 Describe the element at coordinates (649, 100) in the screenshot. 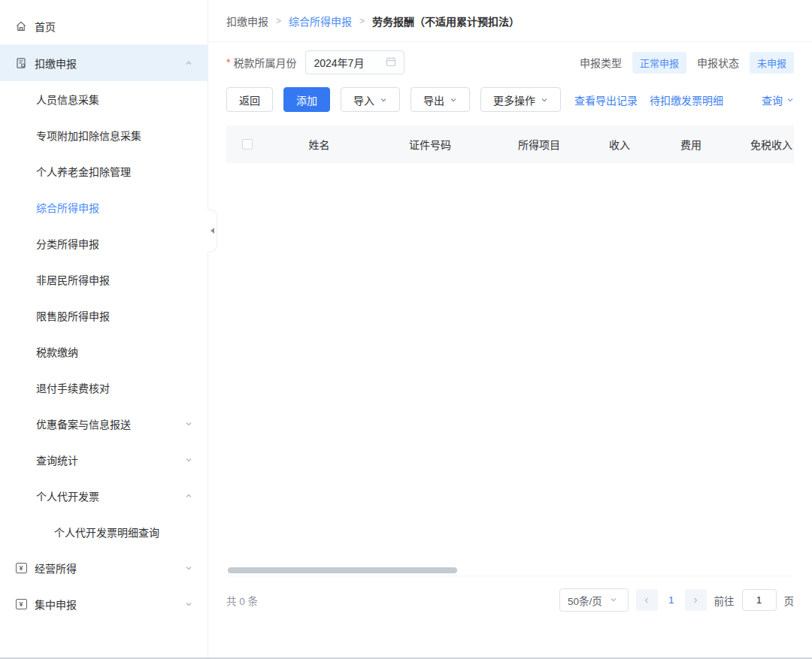

I see `toolbar-links: 查看导出记录 待扣缴发票明细` at that location.